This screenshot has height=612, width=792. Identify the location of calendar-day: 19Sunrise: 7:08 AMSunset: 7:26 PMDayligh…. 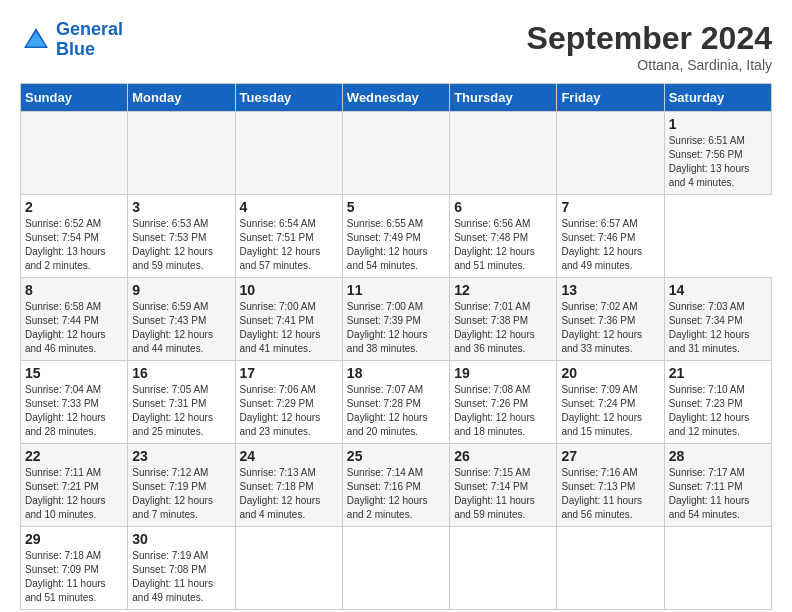
(504, 402).